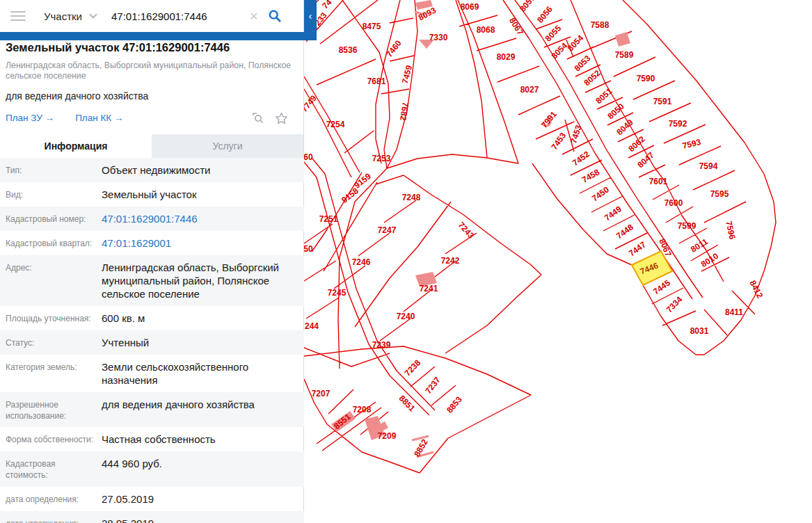 The image size is (812, 523). What do you see at coordinates (93, 14) in the screenshot?
I see `chevron-down-icon` at bounding box center [93, 14].